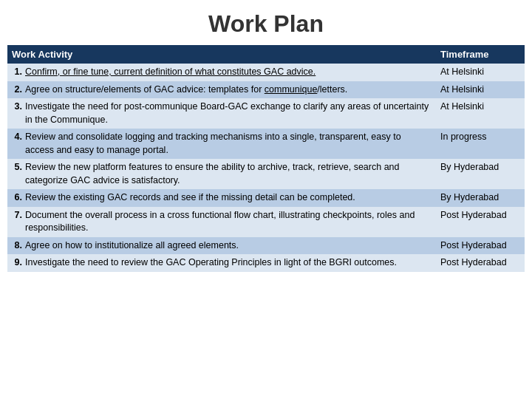 This screenshot has height=399, width=532. Describe the element at coordinates (18, 143) in the screenshot. I see `row-number: 4.` at that location.